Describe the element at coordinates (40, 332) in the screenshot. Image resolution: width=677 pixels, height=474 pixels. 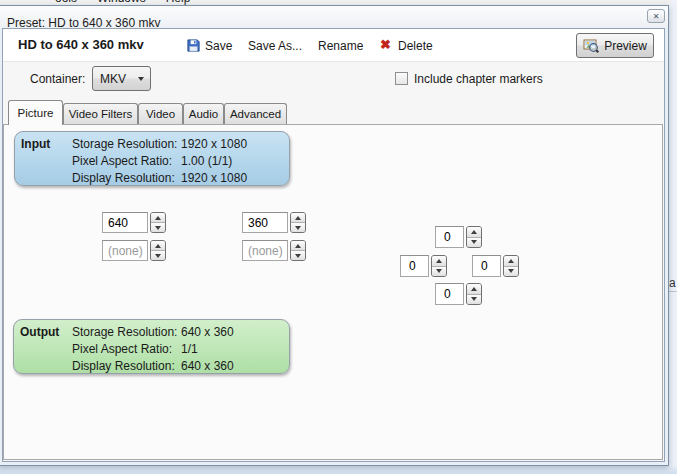
I see `output-box-title: Output` at that location.